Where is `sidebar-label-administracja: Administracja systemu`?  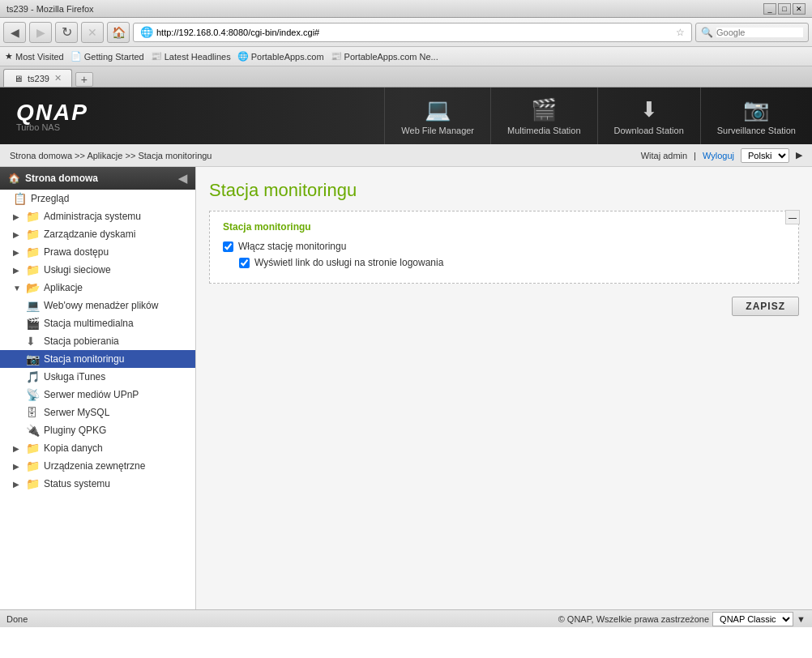
sidebar-label-administracja: Administracja systemu is located at coordinates (92, 216).